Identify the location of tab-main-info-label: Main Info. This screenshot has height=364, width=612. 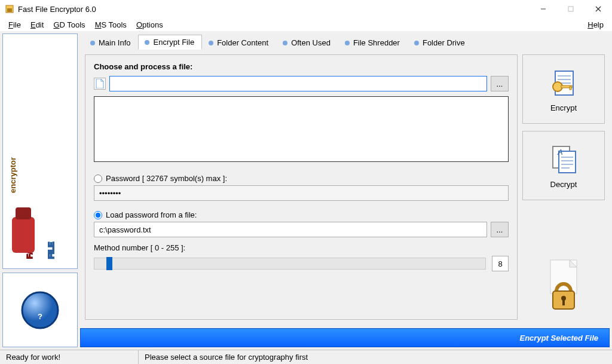
(115, 43).